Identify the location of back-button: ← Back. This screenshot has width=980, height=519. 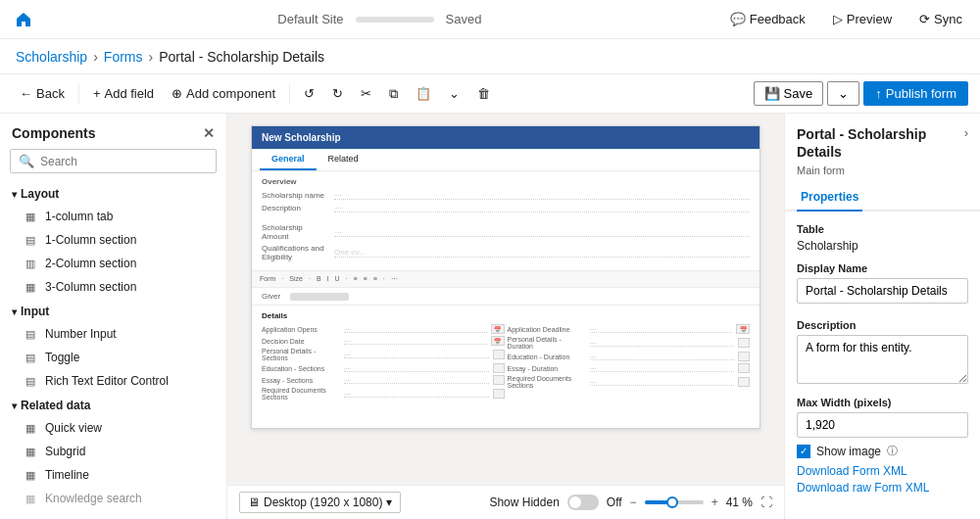
(42, 94).